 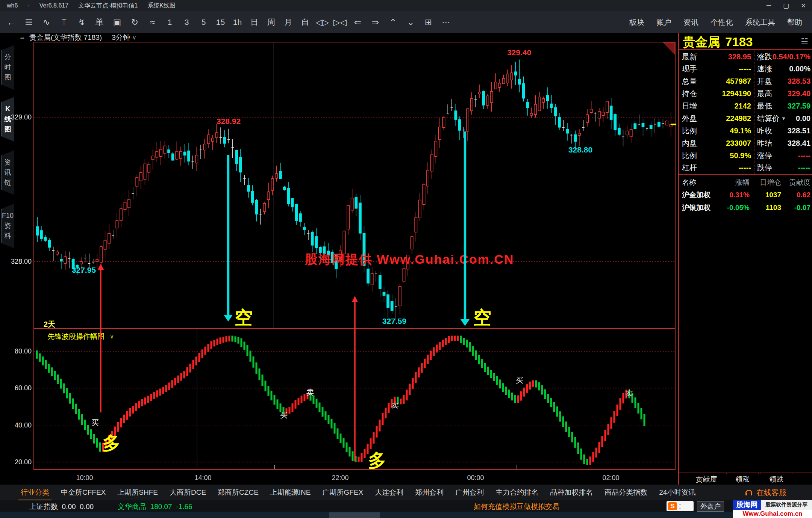 I want to click on online-service: 在线客服, so click(x=765, y=492).